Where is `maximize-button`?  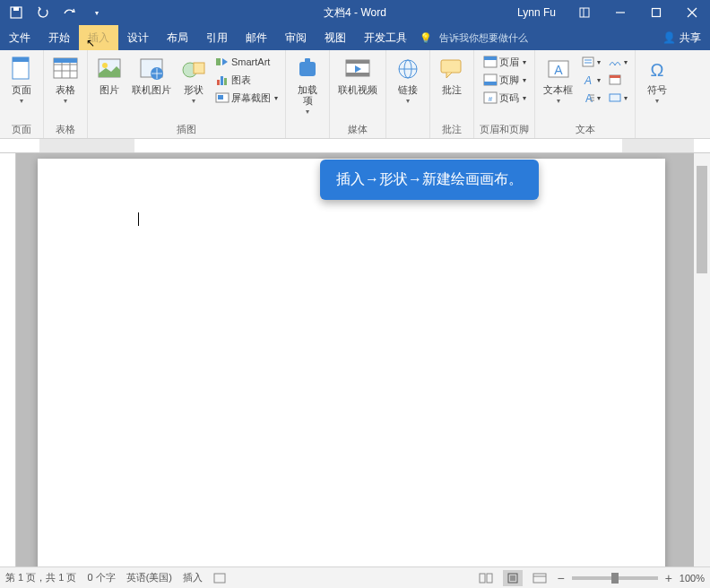
maximize-button is located at coordinates (656, 13).